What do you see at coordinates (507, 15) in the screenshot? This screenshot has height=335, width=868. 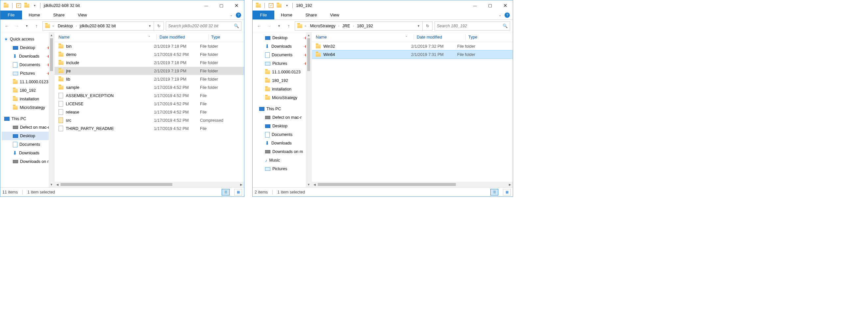 I see `help-icon: ?` at bounding box center [507, 15].